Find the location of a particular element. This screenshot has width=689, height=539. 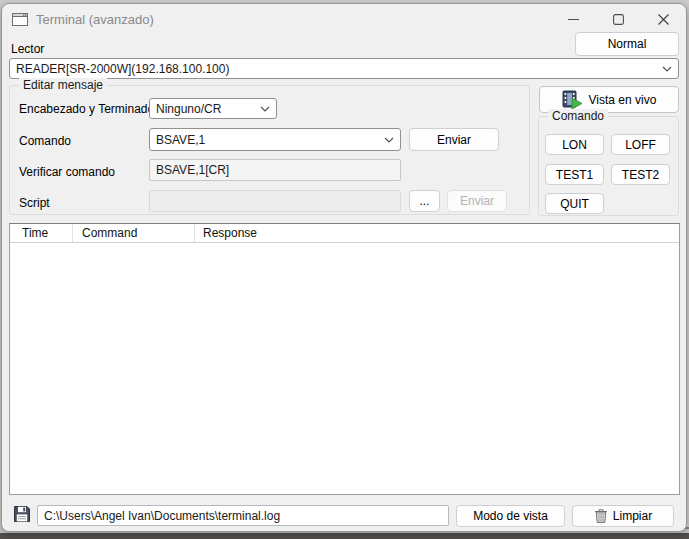

close-icon is located at coordinates (664, 20).